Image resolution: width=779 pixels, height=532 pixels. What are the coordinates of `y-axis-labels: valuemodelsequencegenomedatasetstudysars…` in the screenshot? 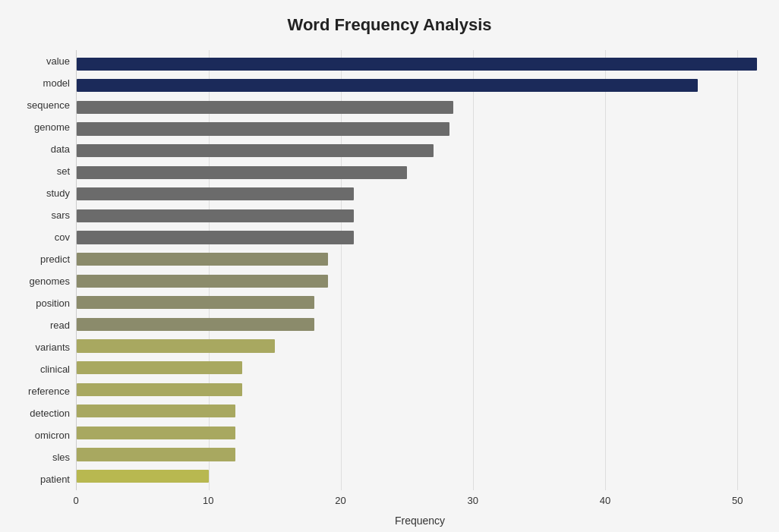 It's located at (46, 270).